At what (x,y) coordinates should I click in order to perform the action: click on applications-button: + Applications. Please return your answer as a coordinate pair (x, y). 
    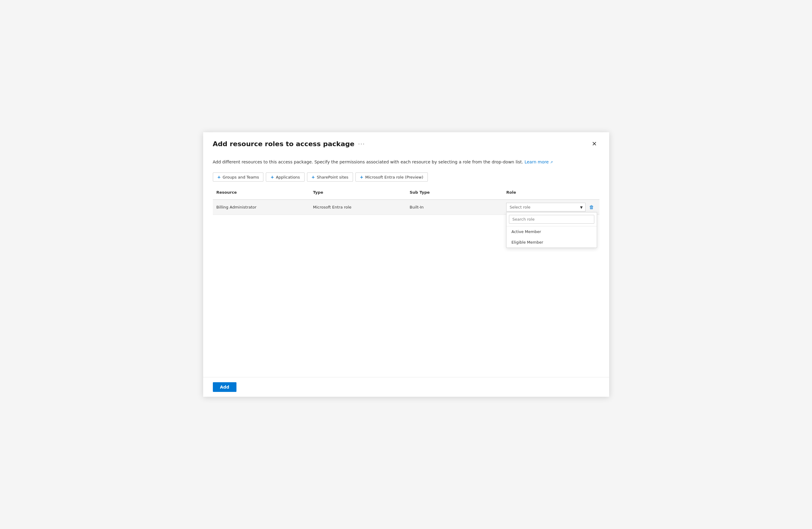
    Looking at the image, I should click on (285, 177).